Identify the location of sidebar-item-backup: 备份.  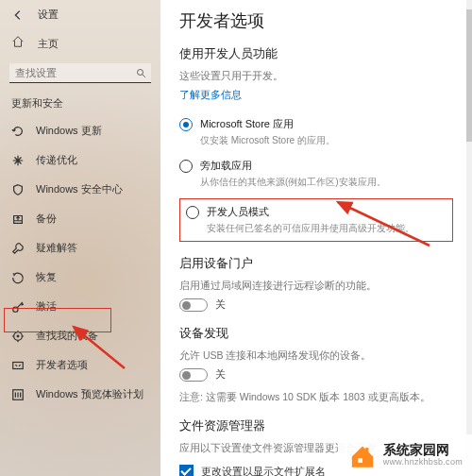
(80, 219).